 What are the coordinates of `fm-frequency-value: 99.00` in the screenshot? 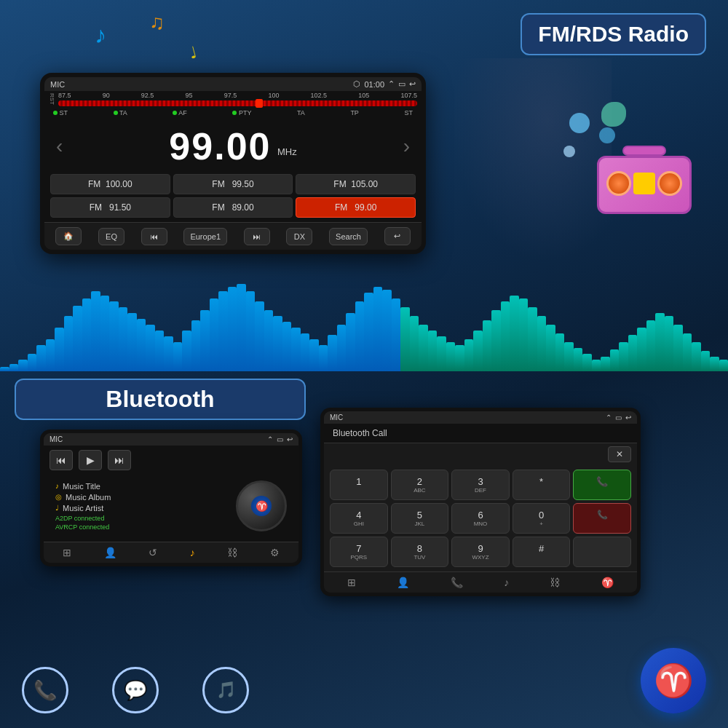 It's located at (220, 146).